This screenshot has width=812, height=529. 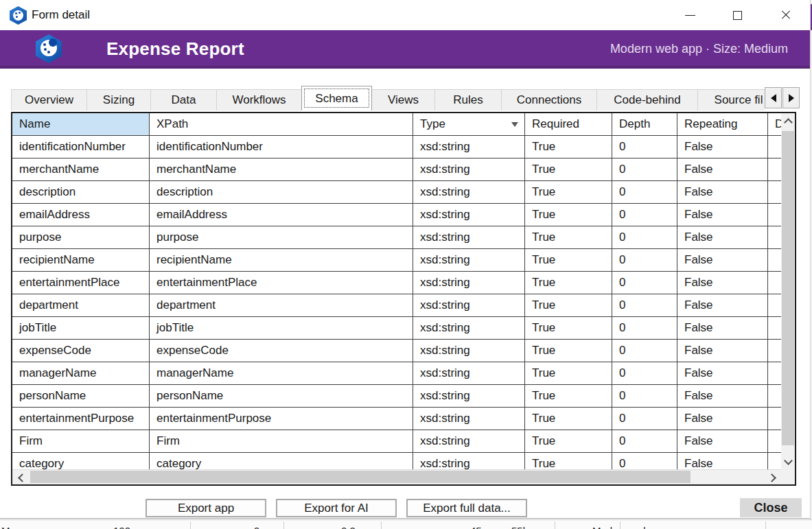 I want to click on table-row: descriptiondescriptionxsd:stringTrue0Fal…, so click(x=397, y=192).